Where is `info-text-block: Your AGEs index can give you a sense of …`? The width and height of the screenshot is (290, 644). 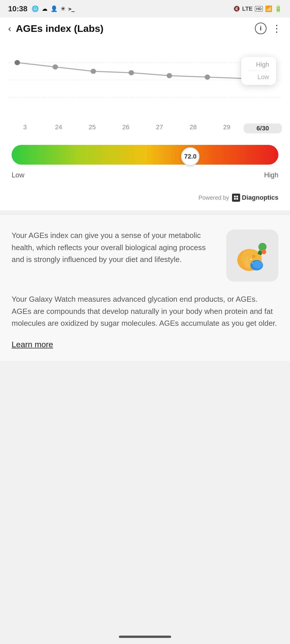
info-text-block: Your AGEs index can give you a sense of … is located at coordinates (115, 248).